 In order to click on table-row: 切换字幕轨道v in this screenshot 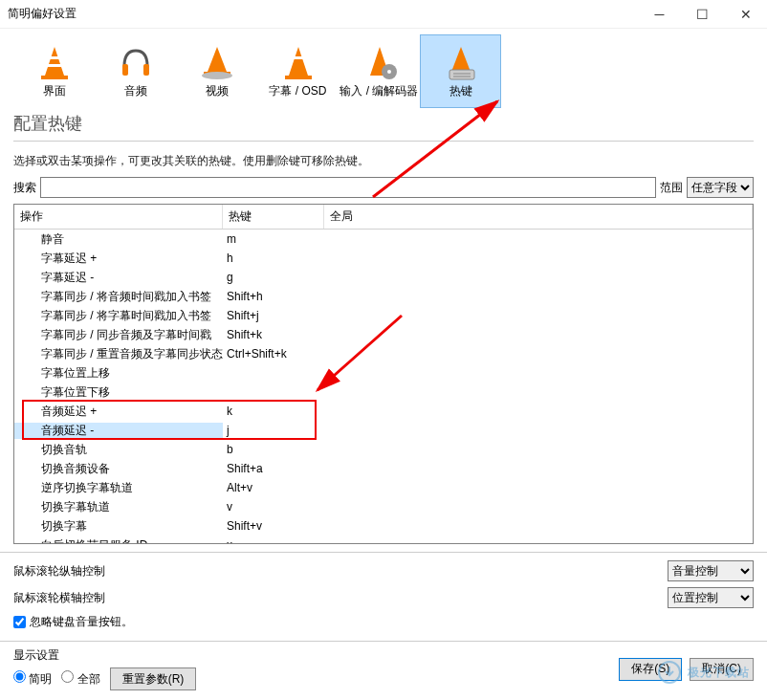, I will do `click(384, 507)`.